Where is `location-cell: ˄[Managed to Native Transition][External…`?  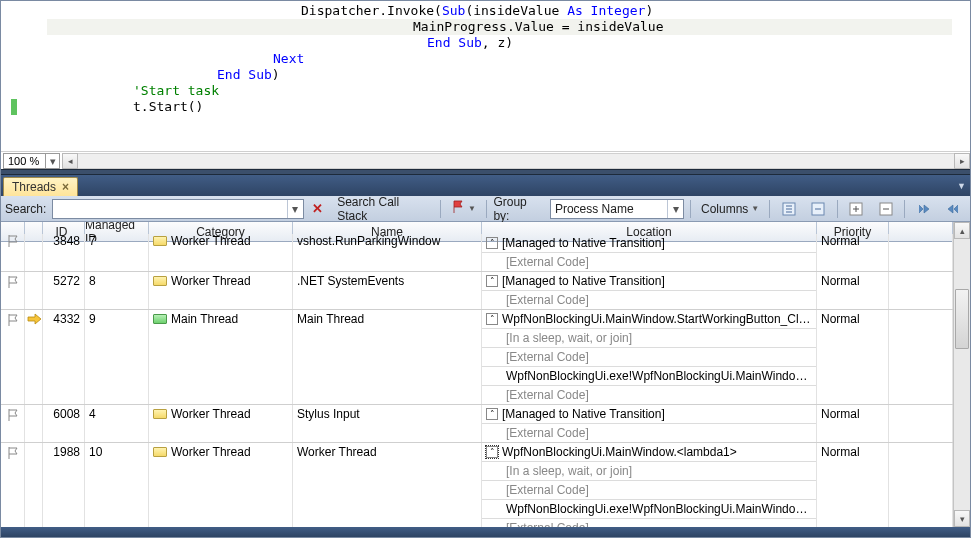
location-cell: ˄[Managed to Native Transition][External… is located at coordinates (650, 424).